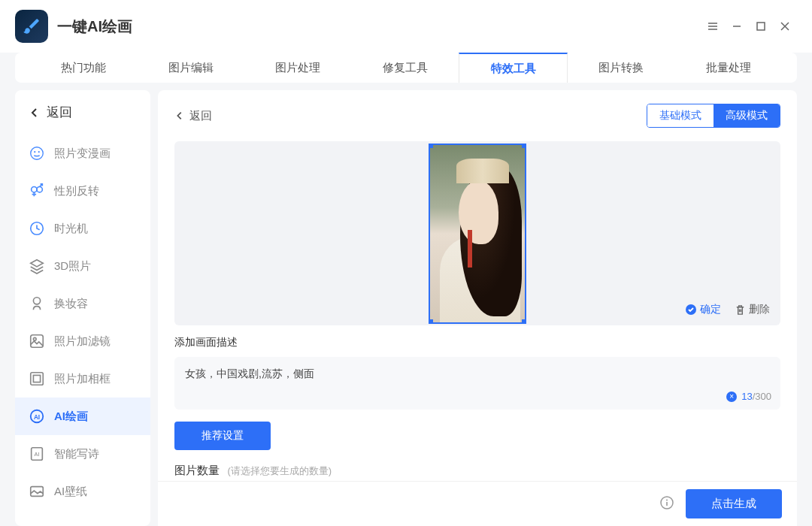 This screenshot has height=526, width=812. I want to click on minimize-button, so click(737, 26).